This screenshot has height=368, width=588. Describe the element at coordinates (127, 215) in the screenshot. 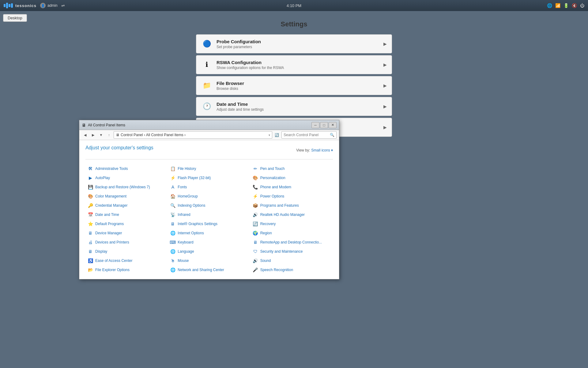

I see `cp-item: 📅 Date and Time` at that location.